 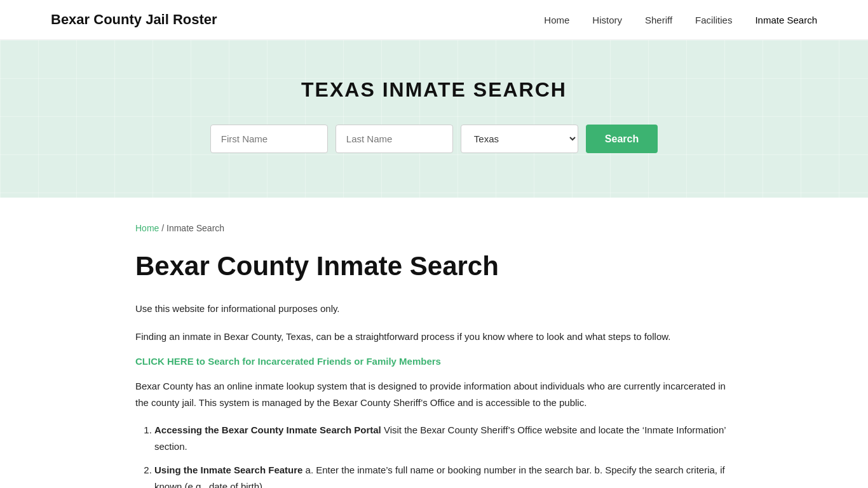 What do you see at coordinates (714, 20) in the screenshot?
I see `nav-link-facilities: Facilities` at bounding box center [714, 20].